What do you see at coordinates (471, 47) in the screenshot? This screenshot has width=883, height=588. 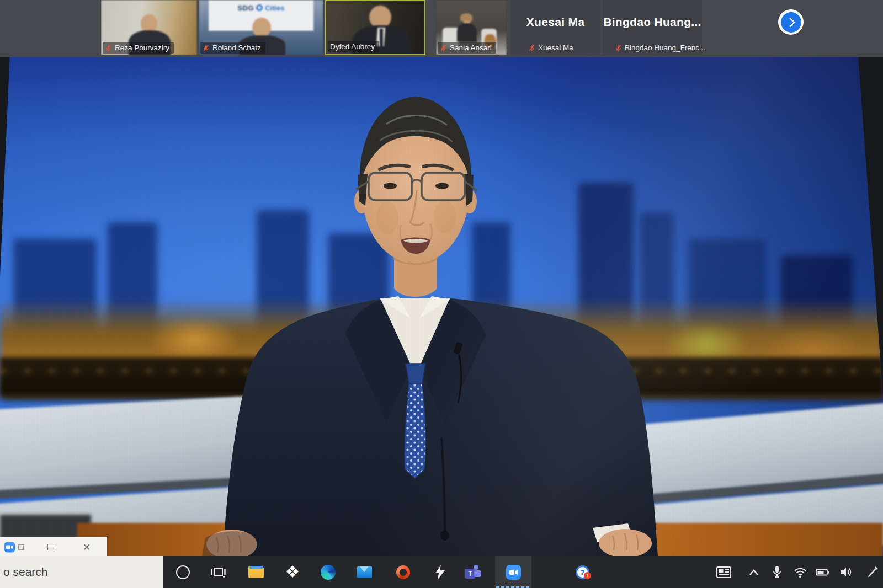 I see `participant-name: Sania Ansari` at bounding box center [471, 47].